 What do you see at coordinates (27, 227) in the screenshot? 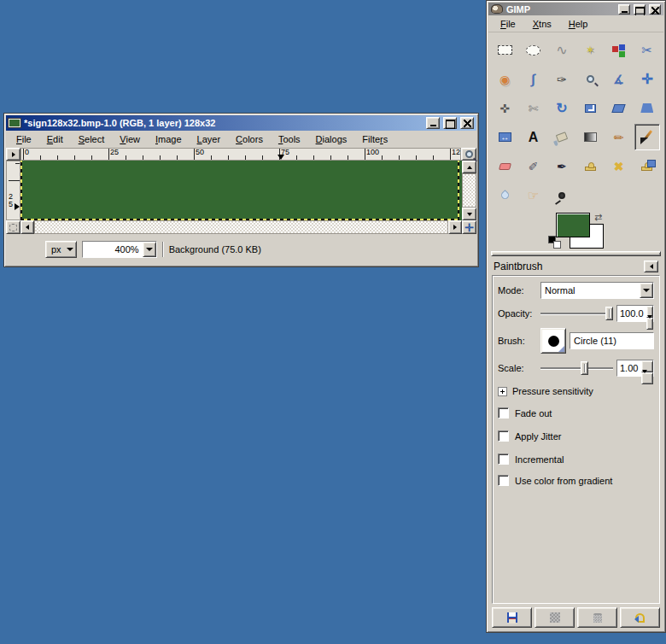
I see `scroll-left-button` at bounding box center [27, 227].